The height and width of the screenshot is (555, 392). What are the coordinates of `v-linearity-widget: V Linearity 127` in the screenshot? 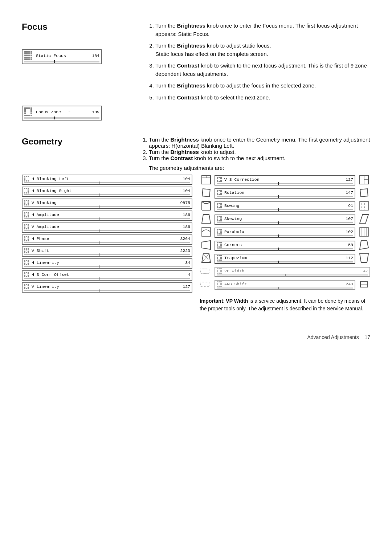 It's located at (107, 287).